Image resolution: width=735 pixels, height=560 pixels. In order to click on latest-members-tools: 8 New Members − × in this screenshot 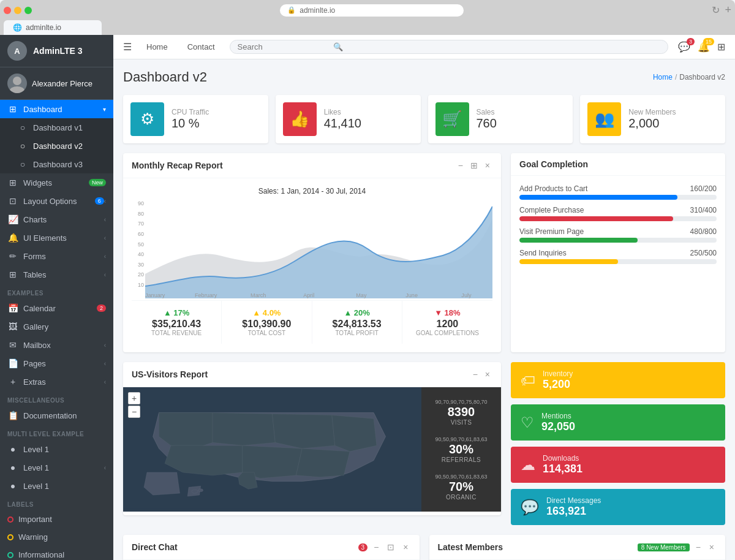, I will do `click(677, 547)`.